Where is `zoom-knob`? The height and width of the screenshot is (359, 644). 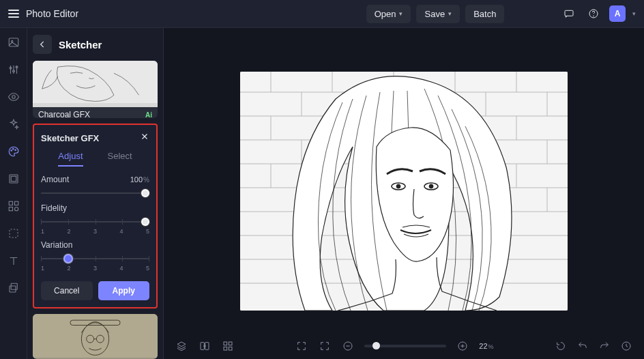
zoom-knob is located at coordinates (377, 345).